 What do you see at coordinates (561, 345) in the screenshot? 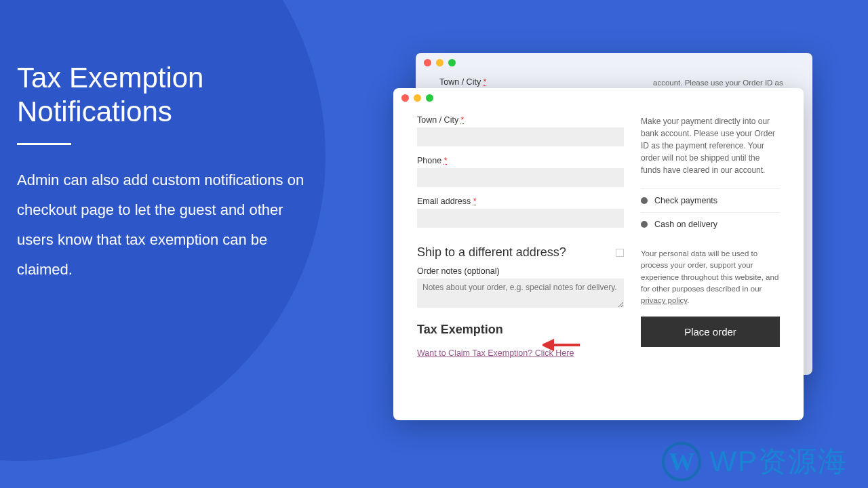
I see `arrow-icon` at bounding box center [561, 345].